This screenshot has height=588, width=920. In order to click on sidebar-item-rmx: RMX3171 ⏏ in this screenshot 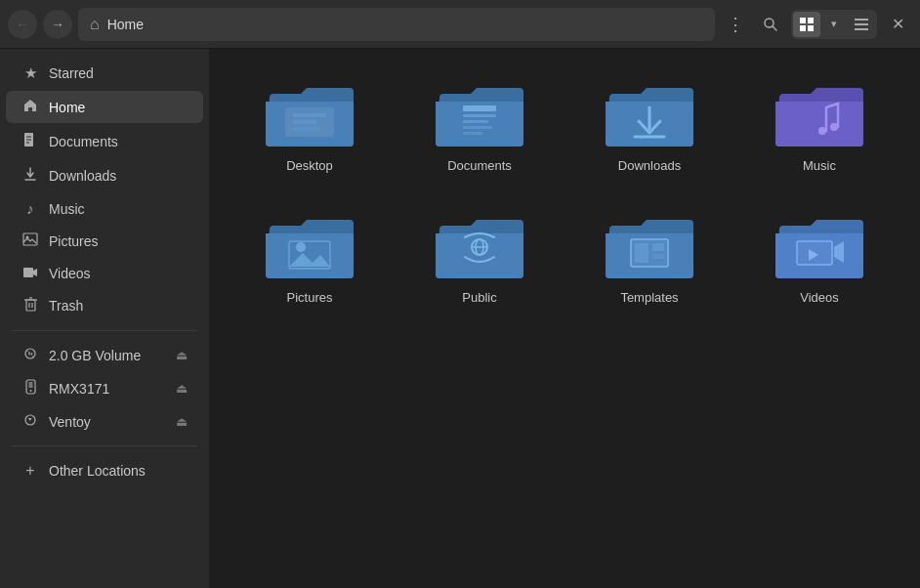, I will do `click(105, 389)`.